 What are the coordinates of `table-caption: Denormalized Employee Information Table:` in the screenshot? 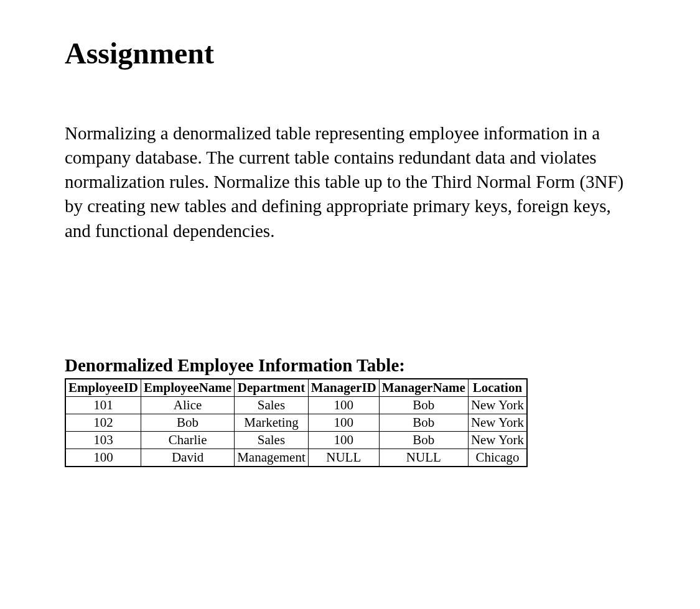 It's located at (351, 366).